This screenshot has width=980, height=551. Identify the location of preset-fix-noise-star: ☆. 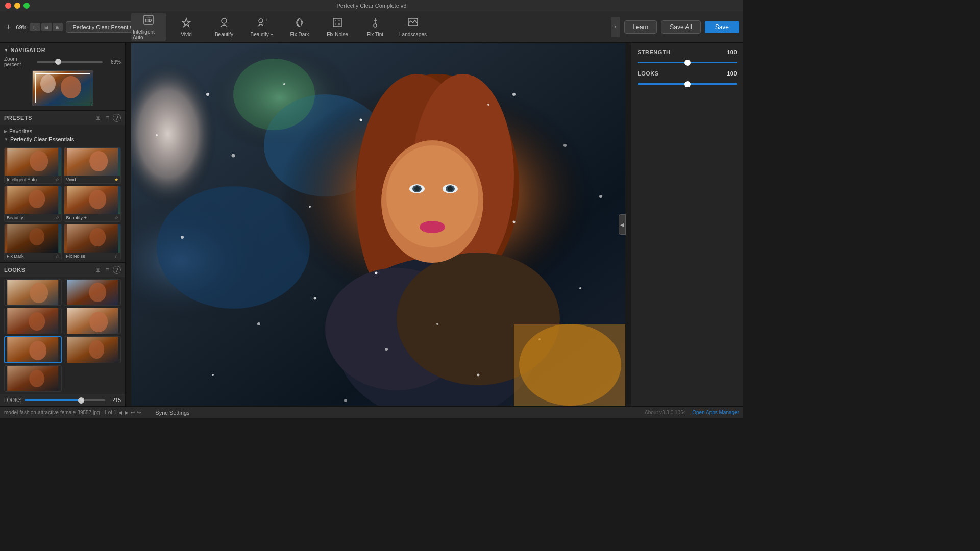
(116, 256).